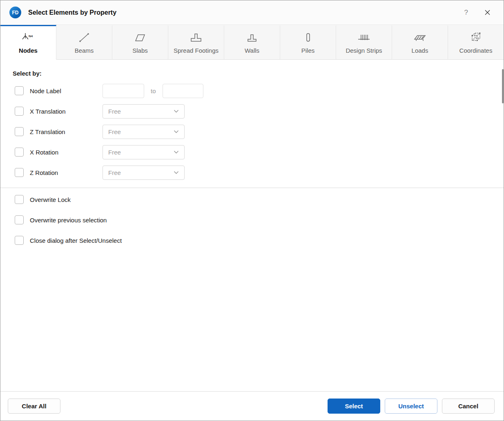 The image size is (504, 421). I want to click on node-label-from-input, so click(123, 91).